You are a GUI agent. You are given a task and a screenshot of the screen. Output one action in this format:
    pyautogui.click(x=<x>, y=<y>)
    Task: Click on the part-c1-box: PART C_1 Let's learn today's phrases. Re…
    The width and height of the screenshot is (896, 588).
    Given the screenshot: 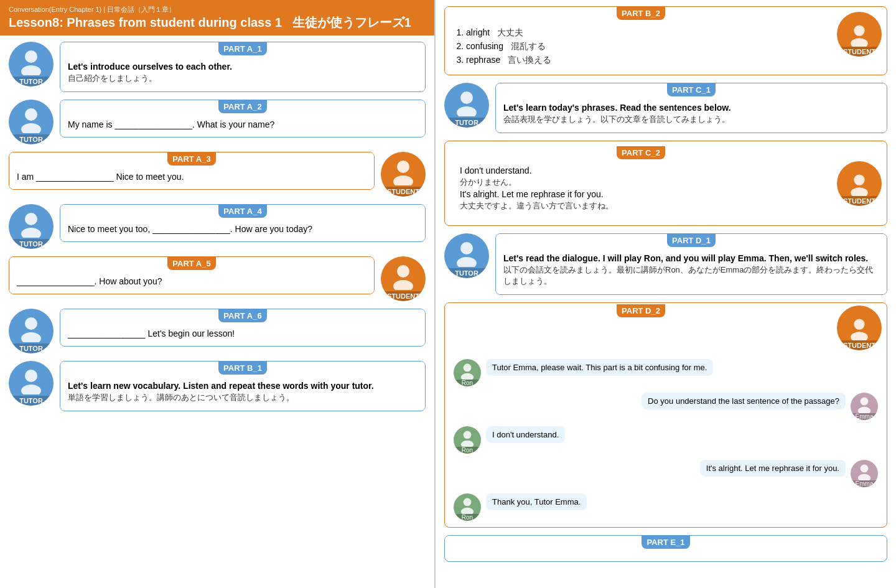 What is the action you would take?
    pyautogui.click(x=691, y=108)
    